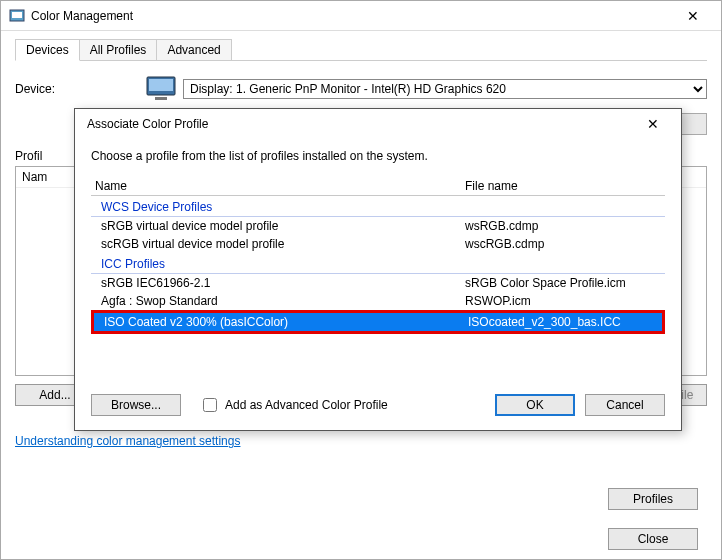 This screenshot has height=560, width=722. Describe the element at coordinates (378, 322) in the screenshot. I see `list-item-selected: ISO Coated v2 300% (basICColor) ISOcoate…` at that location.